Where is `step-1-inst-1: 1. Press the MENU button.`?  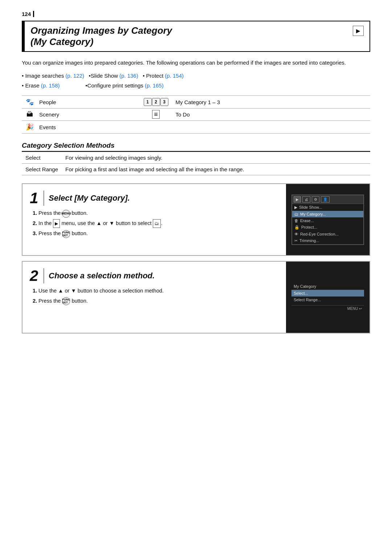
step-1-inst-1: 1. Press the MENU button. is located at coordinates (156, 213).